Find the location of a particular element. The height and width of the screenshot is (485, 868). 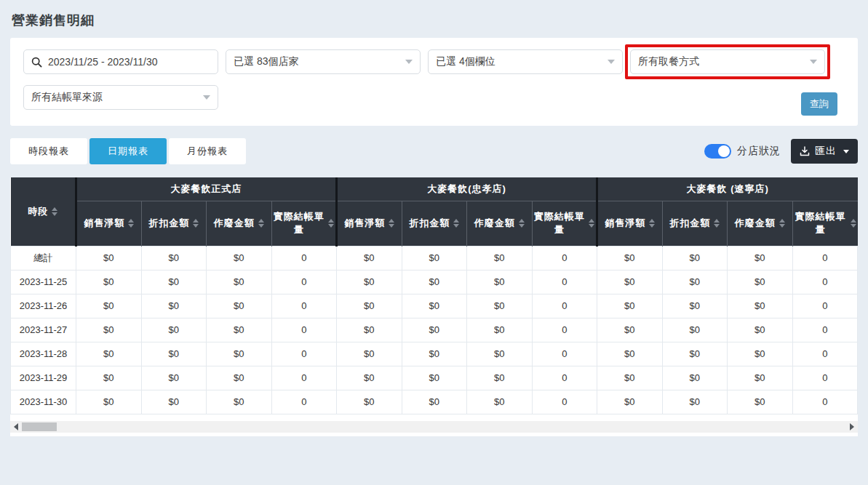

tab-time-period-report: 時段報表 is located at coordinates (49, 151).